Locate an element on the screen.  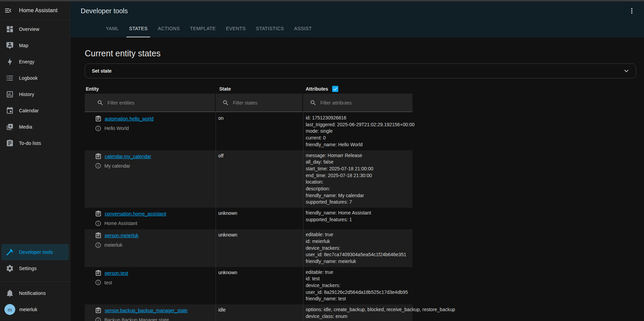
sidebar-item-developer-tools: Developer tools is located at coordinates (35, 252).